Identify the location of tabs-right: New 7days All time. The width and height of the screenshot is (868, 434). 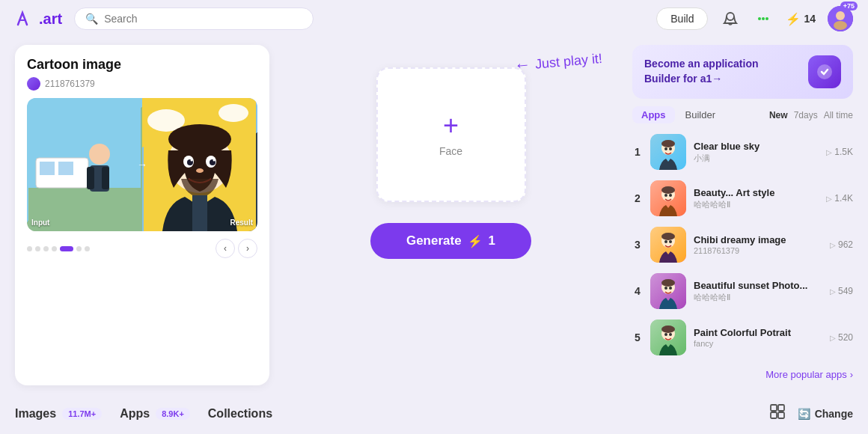
(811, 115).